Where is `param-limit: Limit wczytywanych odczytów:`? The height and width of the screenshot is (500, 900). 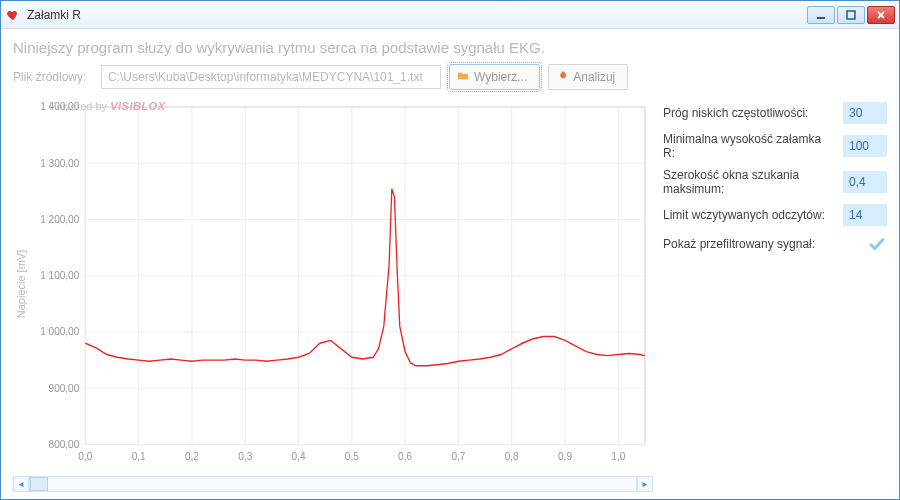
param-limit: Limit wczytywanych odczytów: is located at coordinates (775, 215).